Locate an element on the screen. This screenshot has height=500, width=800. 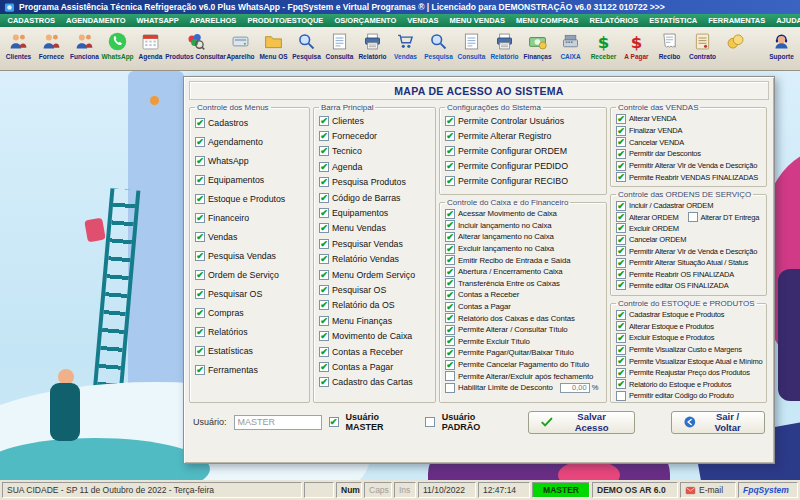
checkbox-row: ✔ Equipamentos is located at coordinates (376, 212).